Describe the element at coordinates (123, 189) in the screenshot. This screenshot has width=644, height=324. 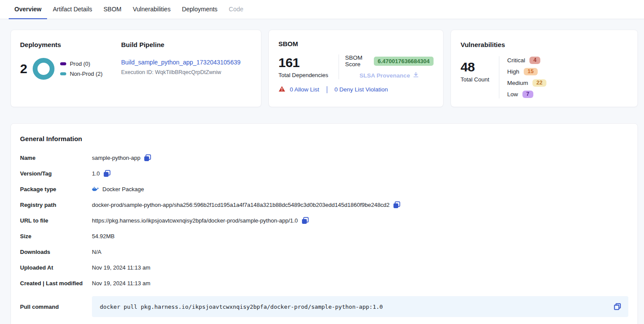
I see `package-type-value: Docker Package` at that location.